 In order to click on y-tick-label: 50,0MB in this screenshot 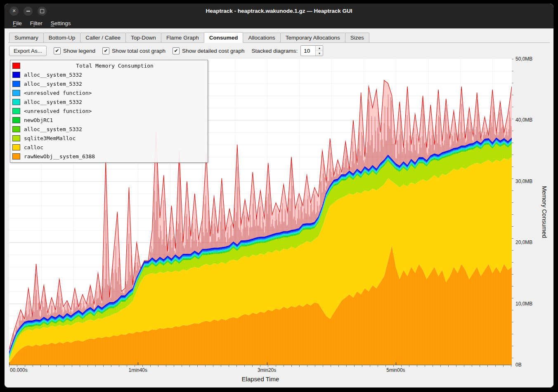, I will do `click(524, 59)`.